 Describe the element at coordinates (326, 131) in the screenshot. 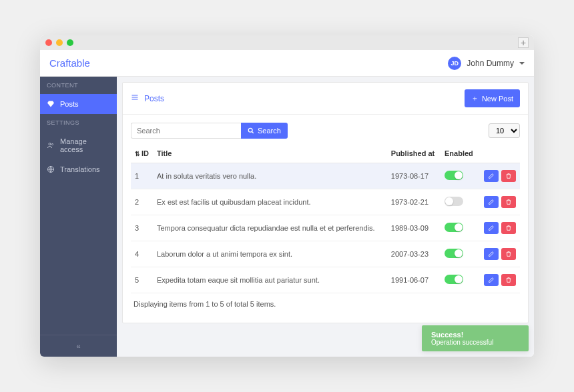

I see `table-toolbar: Search 10` at that location.